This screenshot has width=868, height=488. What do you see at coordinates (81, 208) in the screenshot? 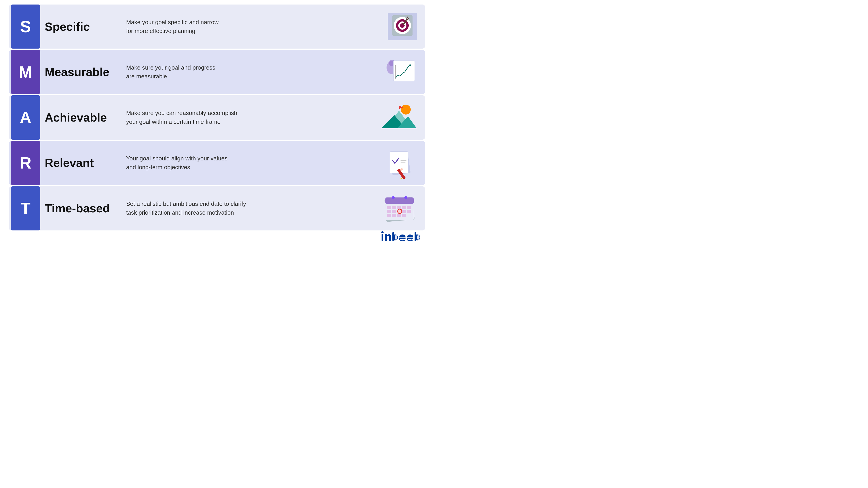
I see `word-label-t: Time-based` at bounding box center [81, 208].